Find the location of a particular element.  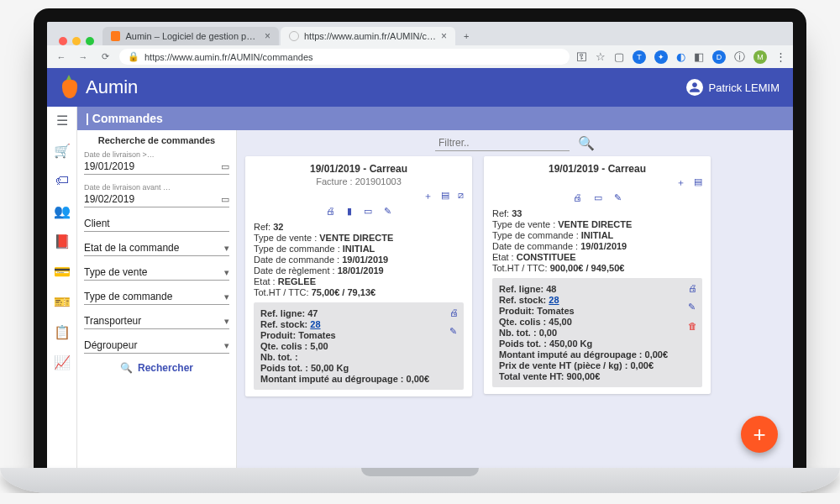

extension-icon: T is located at coordinates (639, 57).